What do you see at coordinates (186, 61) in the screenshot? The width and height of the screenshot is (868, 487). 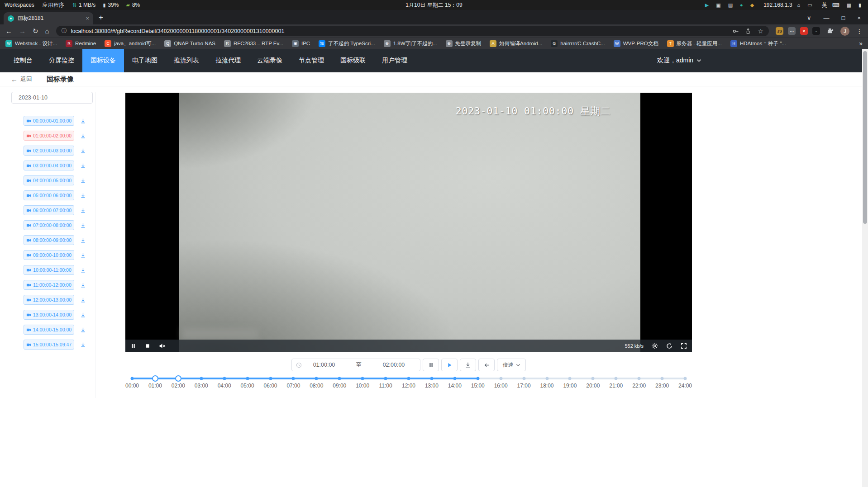 I see `nav-item: 推流列表` at bounding box center [186, 61].